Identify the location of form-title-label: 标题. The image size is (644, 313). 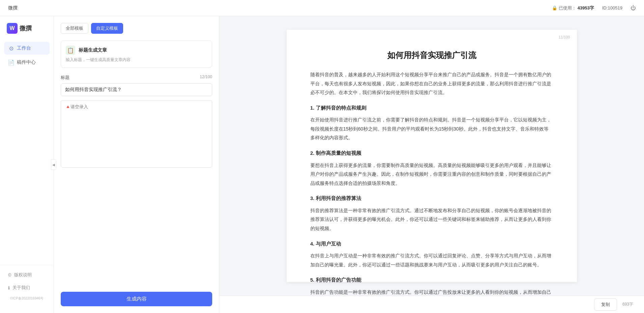
(65, 78).